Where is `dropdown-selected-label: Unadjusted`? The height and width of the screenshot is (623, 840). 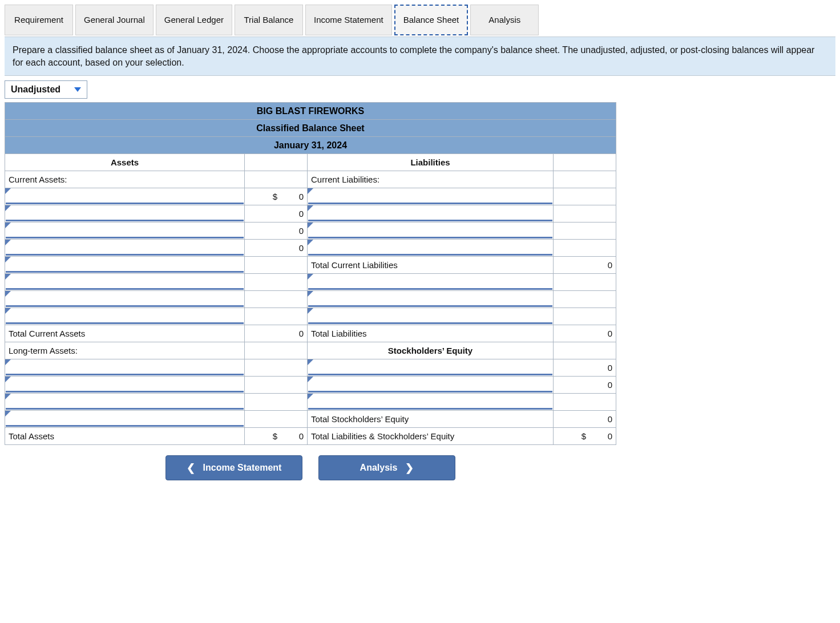 dropdown-selected-label: Unadjusted is located at coordinates (35, 90).